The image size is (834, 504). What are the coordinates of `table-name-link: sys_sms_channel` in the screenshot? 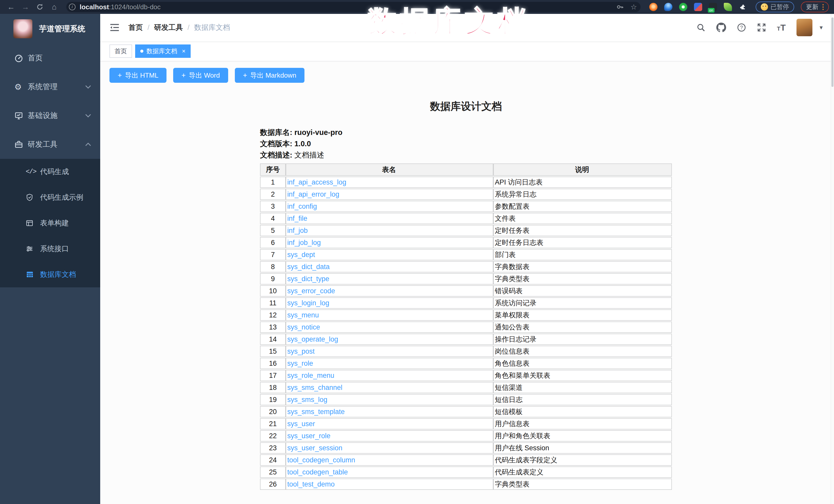 It's located at (315, 388).